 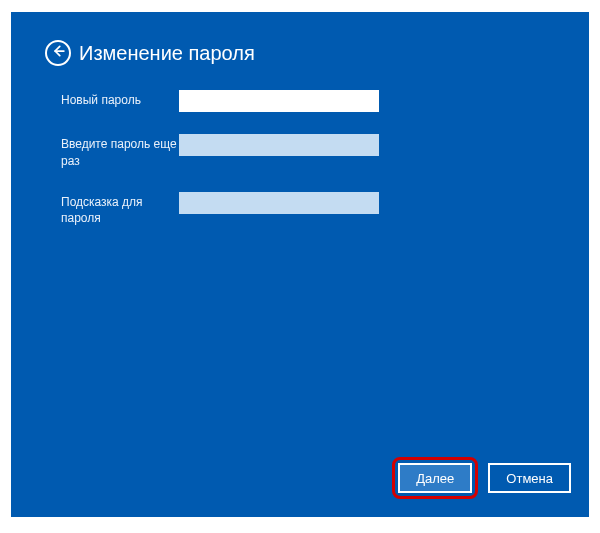 What do you see at coordinates (120, 100) in the screenshot?
I see `label-new-password: Новый пароль` at bounding box center [120, 100].